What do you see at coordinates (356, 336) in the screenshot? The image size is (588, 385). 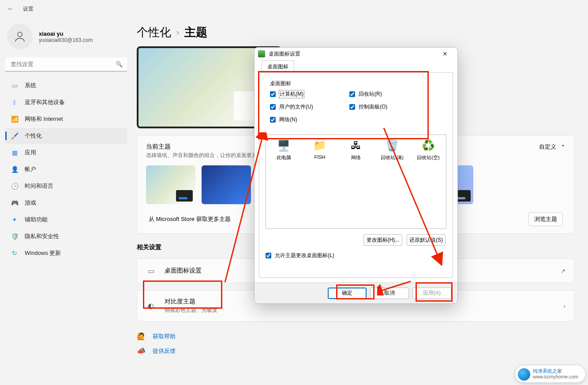 I see `help-link: 🙋获取帮助` at bounding box center [356, 336].